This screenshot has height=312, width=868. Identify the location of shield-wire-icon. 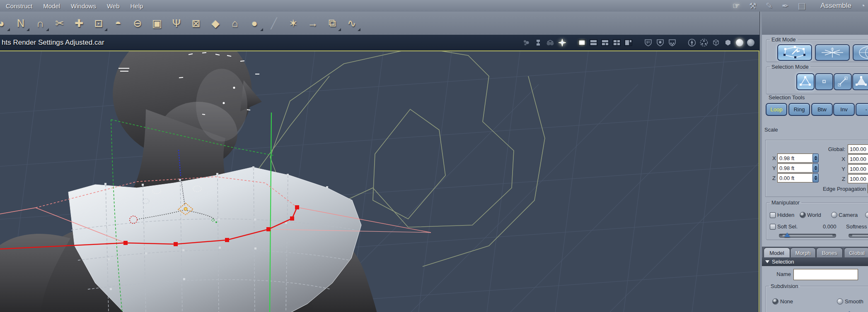
(648, 43).